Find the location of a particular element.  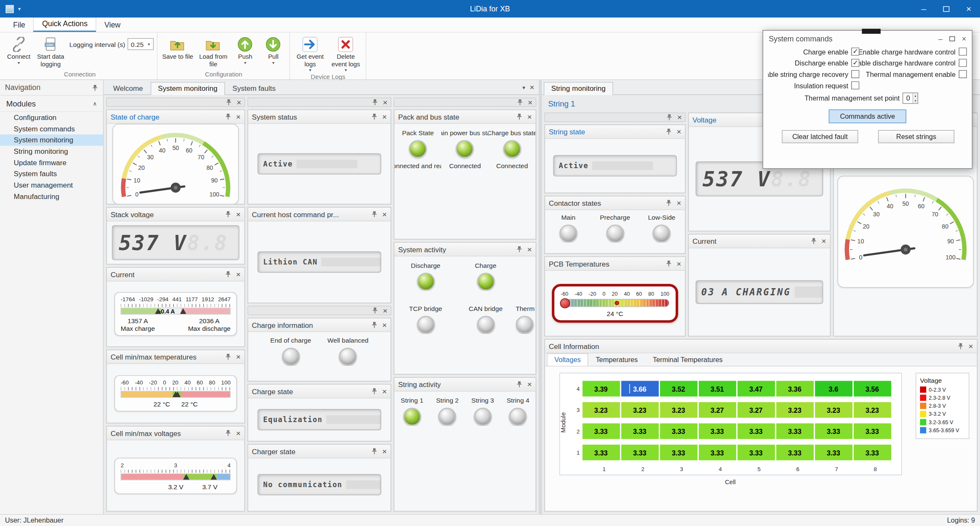

cell-voltage-m1-c7: 3.33 is located at coordinates (833, 452).